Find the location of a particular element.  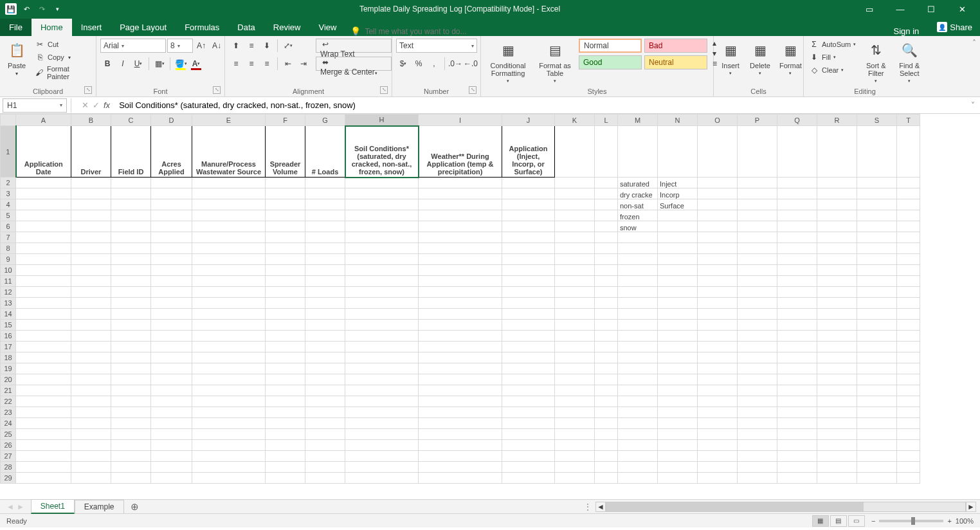

zoom-in-button: + is located at coordinates (949, 521).